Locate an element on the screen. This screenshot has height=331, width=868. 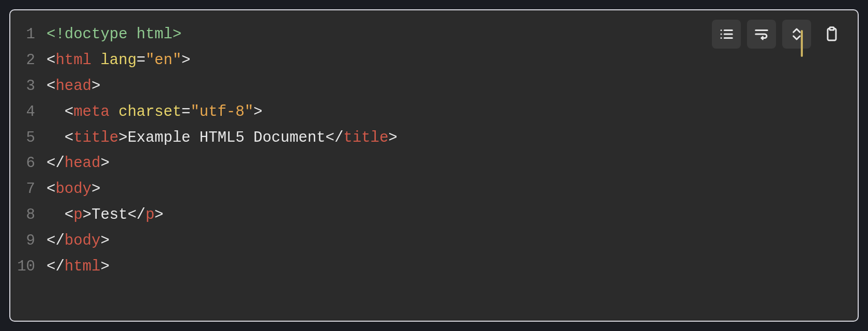
toggle-line-numbers-button is located at coordinates (726, 34).